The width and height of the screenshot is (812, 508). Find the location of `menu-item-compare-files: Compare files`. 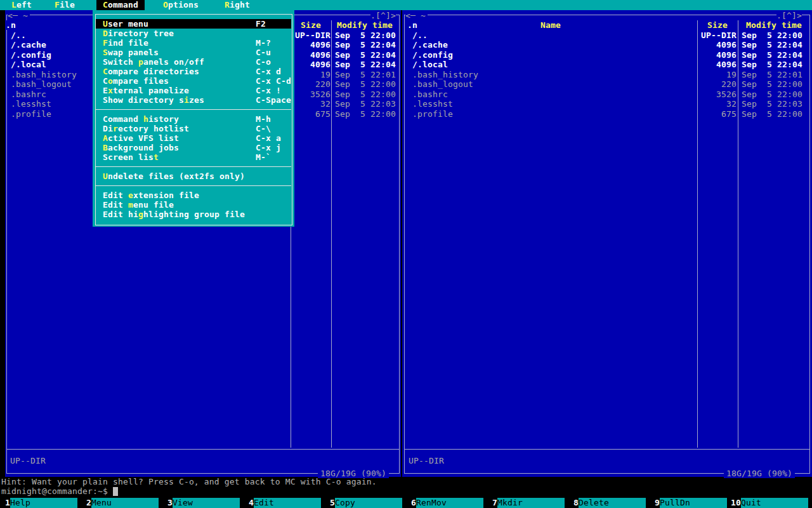

menu-item-compare-files: Compare files is located at coordinates (136, 81).